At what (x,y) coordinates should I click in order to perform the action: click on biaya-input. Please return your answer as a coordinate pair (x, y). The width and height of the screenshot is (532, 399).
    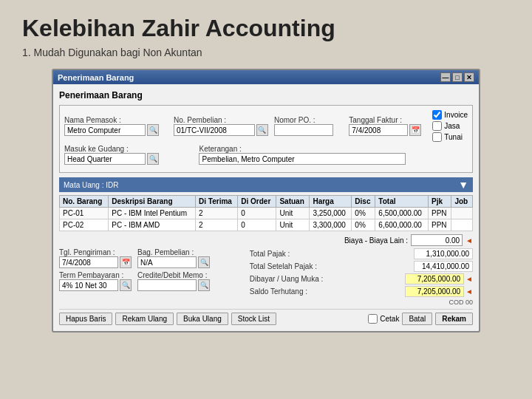
    Looking at the image, I should click on (437, 240).